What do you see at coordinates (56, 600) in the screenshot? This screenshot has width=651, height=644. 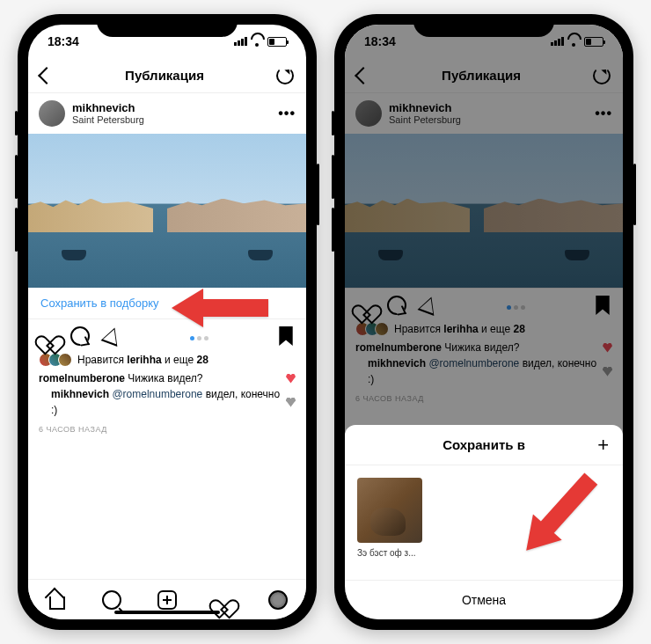 I see `home-icon` at bounding box center [56, 600].